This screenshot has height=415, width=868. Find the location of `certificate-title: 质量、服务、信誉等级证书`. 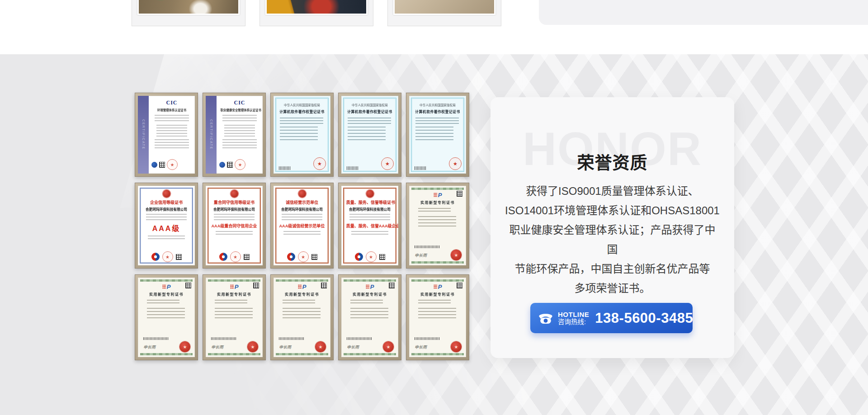

certificate-title: 质量、服务、信誉等级证书 is located at coordinates (370, 202).